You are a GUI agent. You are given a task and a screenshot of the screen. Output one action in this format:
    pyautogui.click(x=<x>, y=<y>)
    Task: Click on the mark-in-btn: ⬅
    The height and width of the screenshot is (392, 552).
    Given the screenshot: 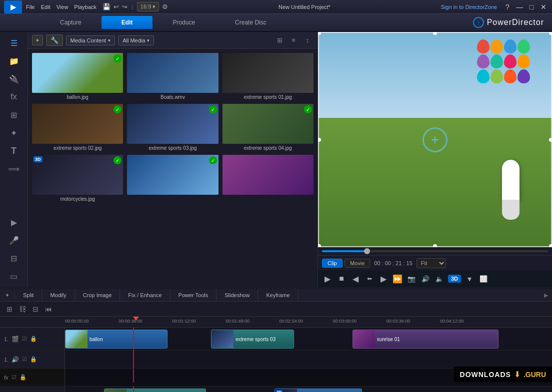 What is the action you would take?
    pyautogui.click(x=370, y=279)
    